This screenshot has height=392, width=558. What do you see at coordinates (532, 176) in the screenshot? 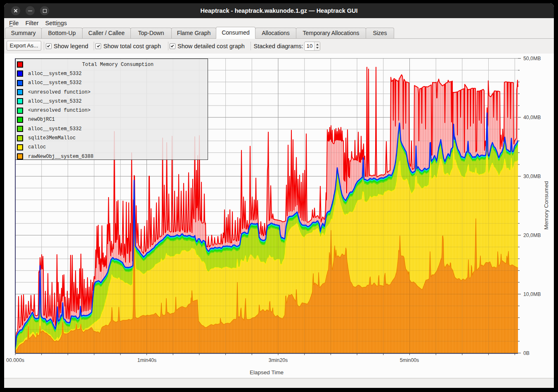
I see `svg-text: 30,0MB` at bounding box center [532, 176].